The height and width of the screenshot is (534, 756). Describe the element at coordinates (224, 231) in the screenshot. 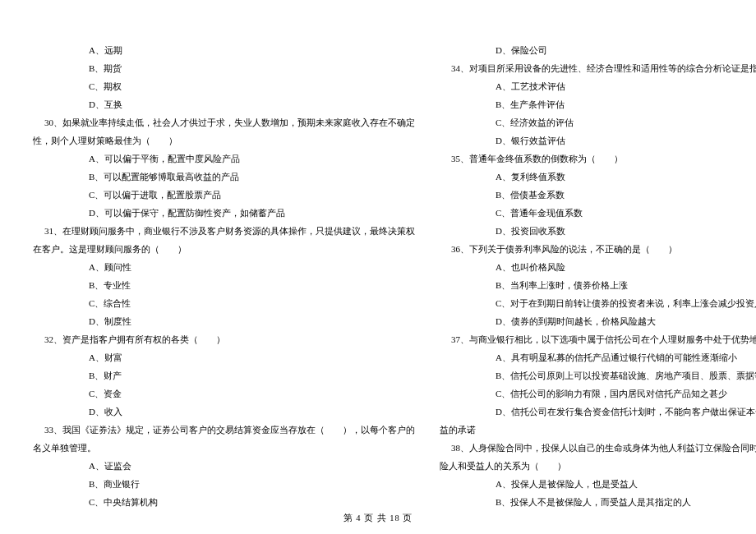

I see `q31-text: 31、在理财顾问服务中，商业银行不涉及客户财务资源的具体操作，只提供建议，最终决…` at that location.